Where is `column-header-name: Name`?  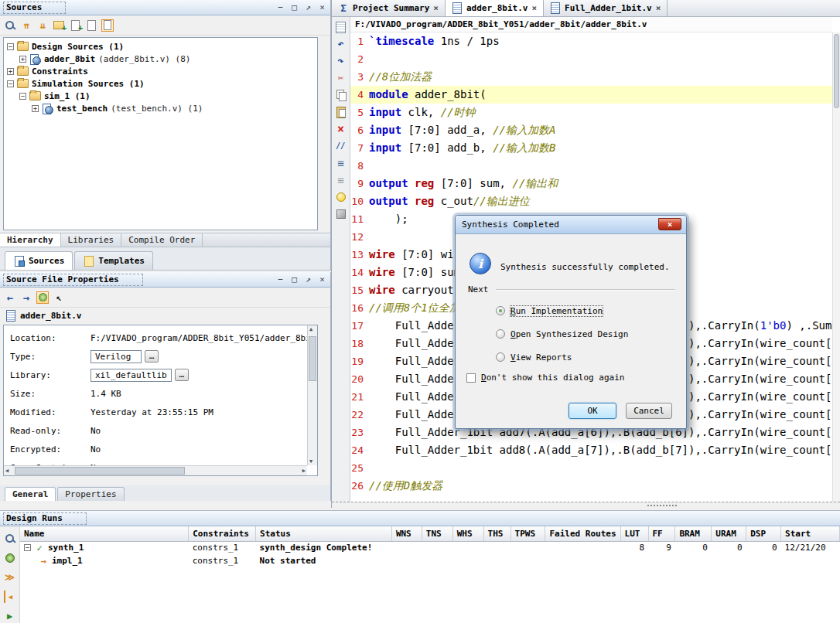
column-header-name: Name is located at coordinates (104, 533).